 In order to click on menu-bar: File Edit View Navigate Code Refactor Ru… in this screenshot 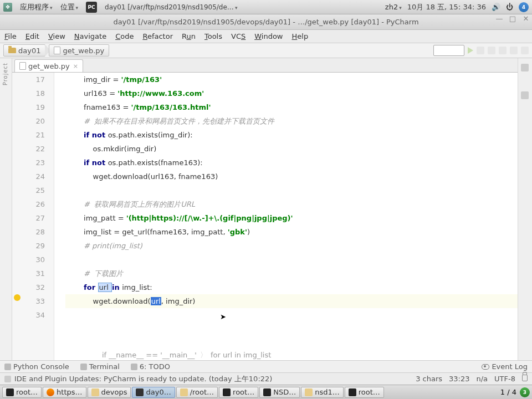, I will do `click(266, 37)`.